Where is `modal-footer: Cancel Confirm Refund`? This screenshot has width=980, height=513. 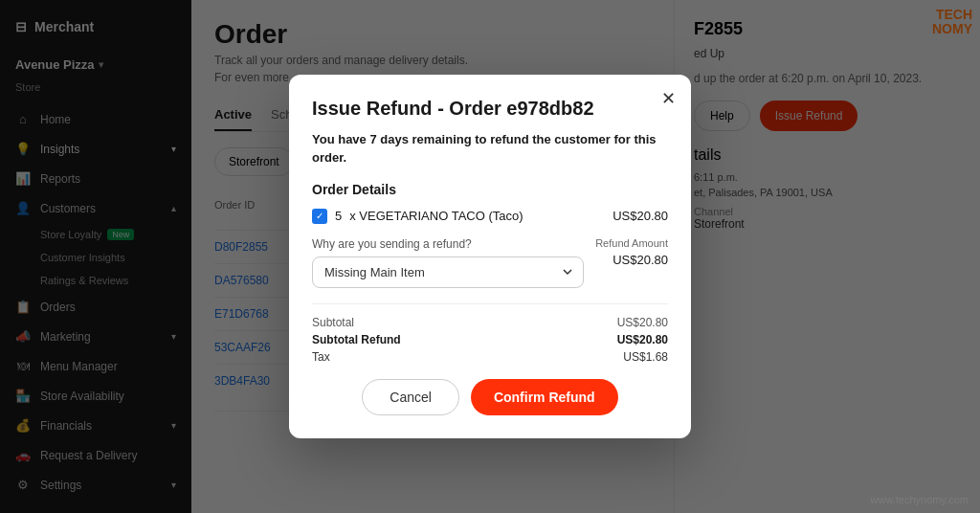
modal-footer: Cancel Confirm Refund is located at coordinates (490, 397).